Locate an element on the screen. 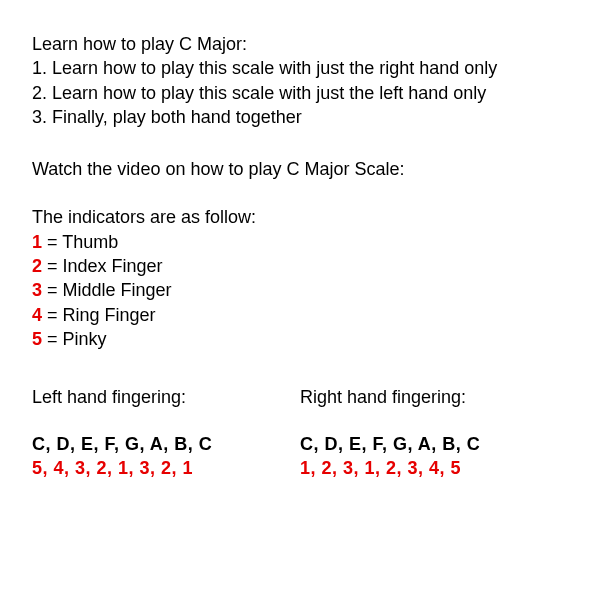 This screenshot has height=600, width=600. fingering-columns: Left hand fingering: C, D, E, F, G, A, B… is located at coordinates (300, 432).